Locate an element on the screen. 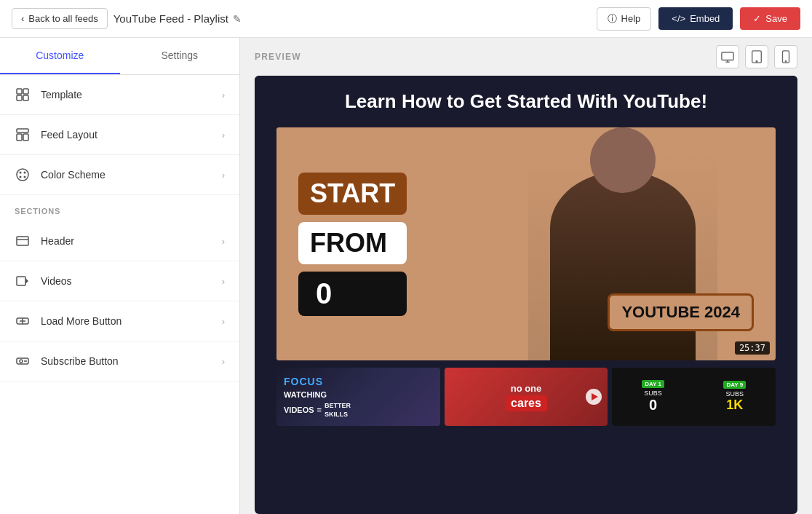  sidebar-item-load-more-label: Load More Button is located at coordinates (127, 321).